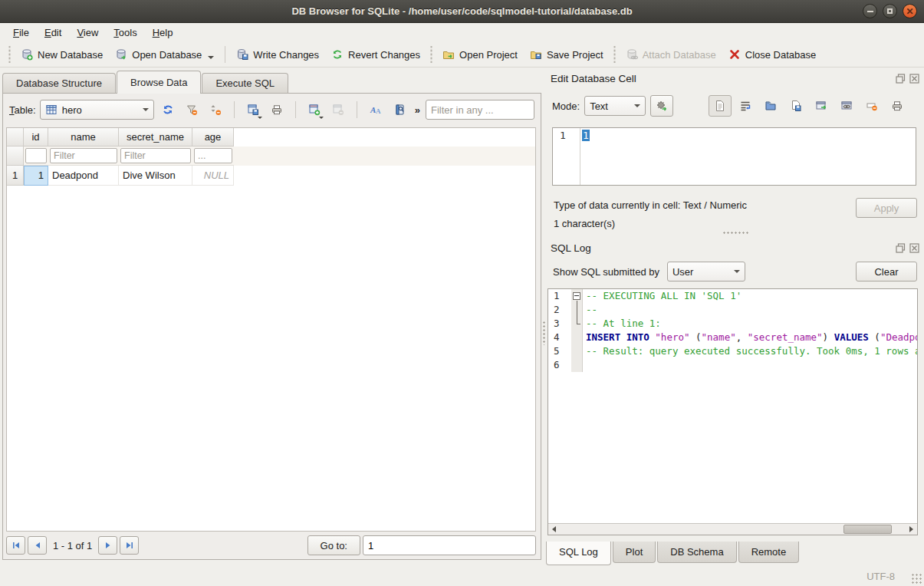 The width and height of the screenshot is (924, 586). Describe the element at coordinates (84, 176) in the screenshot. I see `cell-name: Deadpond` at that location.